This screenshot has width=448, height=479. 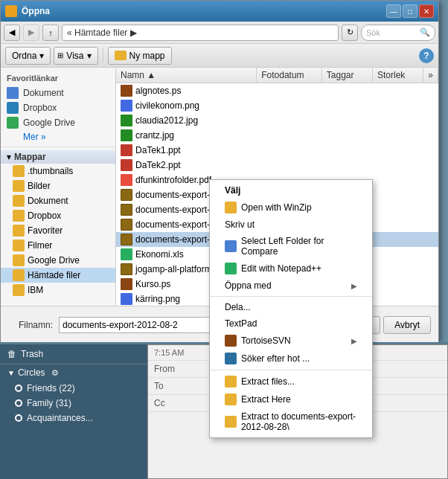 What do you see at coordinates (407, 325) in the screenshot?
I see `cancel-button: Avbryt` at bounding box center [407, 325].